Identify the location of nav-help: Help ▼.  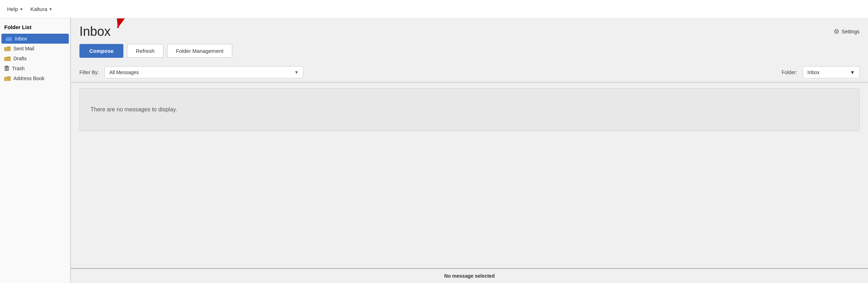
(15, 9).